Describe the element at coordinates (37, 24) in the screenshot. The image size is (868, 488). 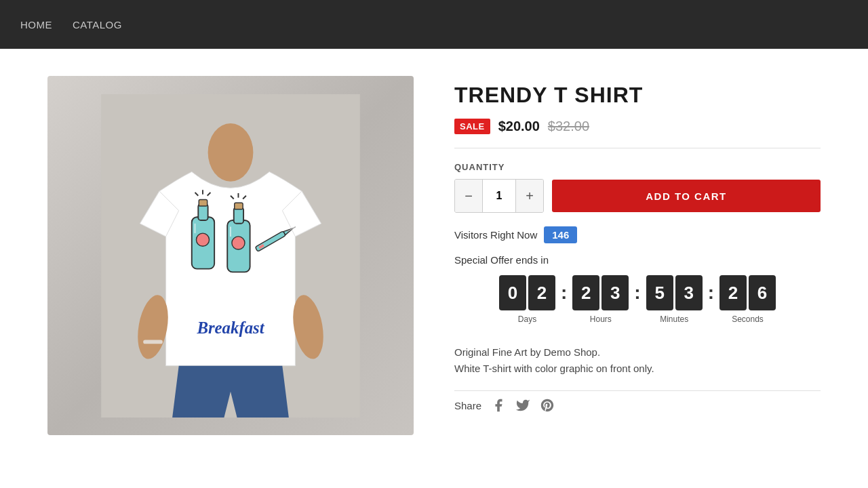
I see `nav-home: HOME` at that location.